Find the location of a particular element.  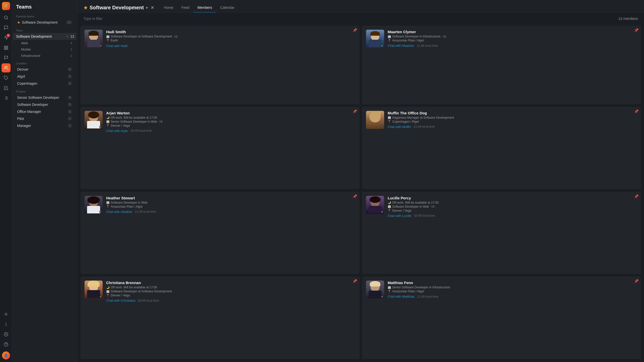

more-nav-button is located at coordinates (6, 324).